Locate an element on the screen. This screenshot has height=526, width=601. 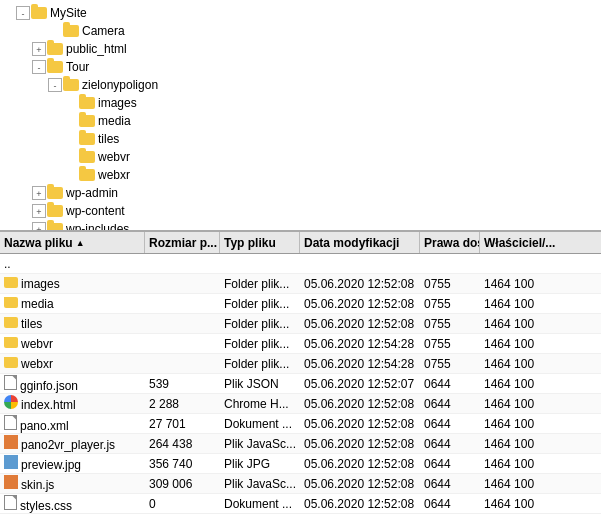
tree-label-tour: Tour is located at coordinates (78, 67).